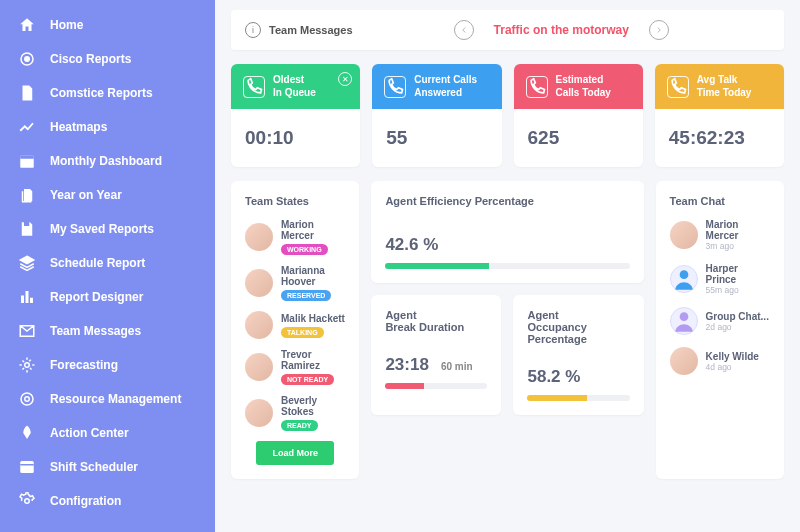  I want to click on status-badge: TALKING, so click(302, 332).